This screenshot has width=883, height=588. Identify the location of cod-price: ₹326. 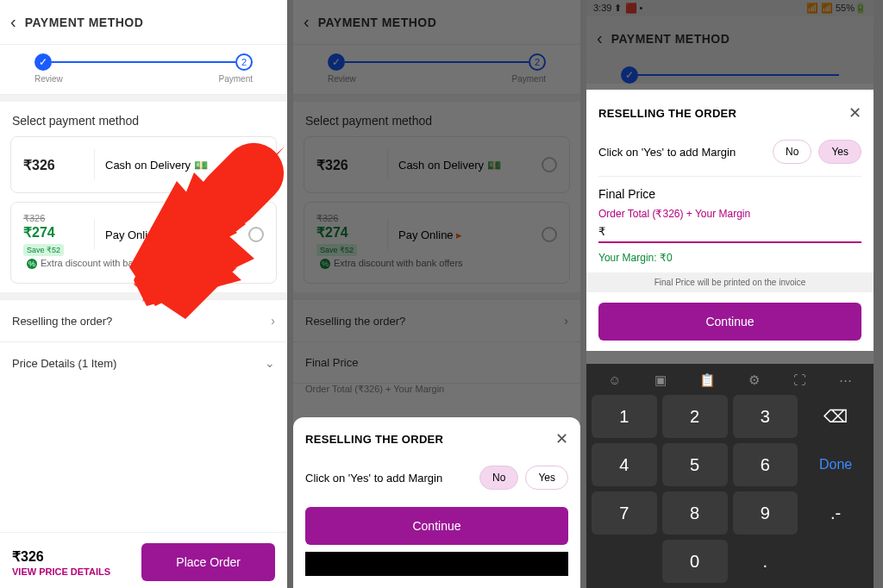
(53, 166).